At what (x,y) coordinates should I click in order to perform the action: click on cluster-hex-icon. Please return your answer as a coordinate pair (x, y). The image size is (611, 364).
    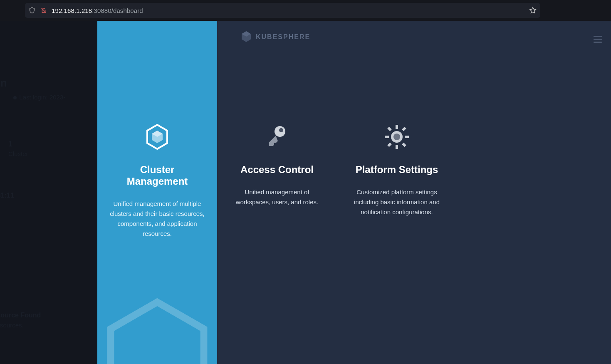
    Looking at the image, I should click on (157, 137).